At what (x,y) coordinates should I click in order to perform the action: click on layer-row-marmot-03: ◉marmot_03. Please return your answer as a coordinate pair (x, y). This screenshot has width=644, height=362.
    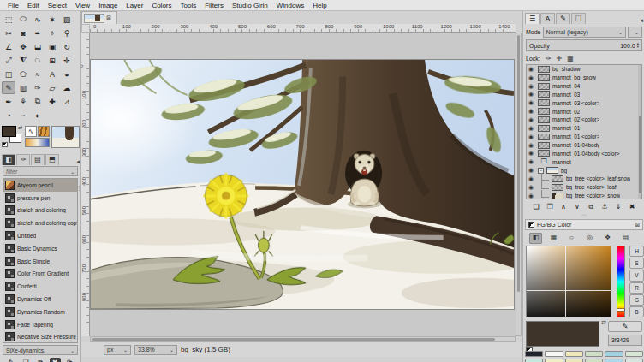
    Looking at the image, I should click on (584, 95).